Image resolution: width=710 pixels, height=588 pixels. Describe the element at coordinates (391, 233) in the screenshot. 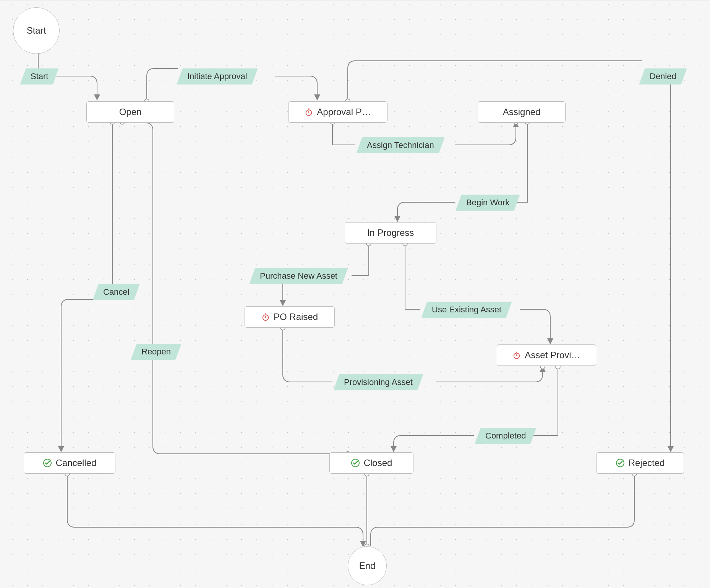

I see `node-in-progress: In Progress` at that location.